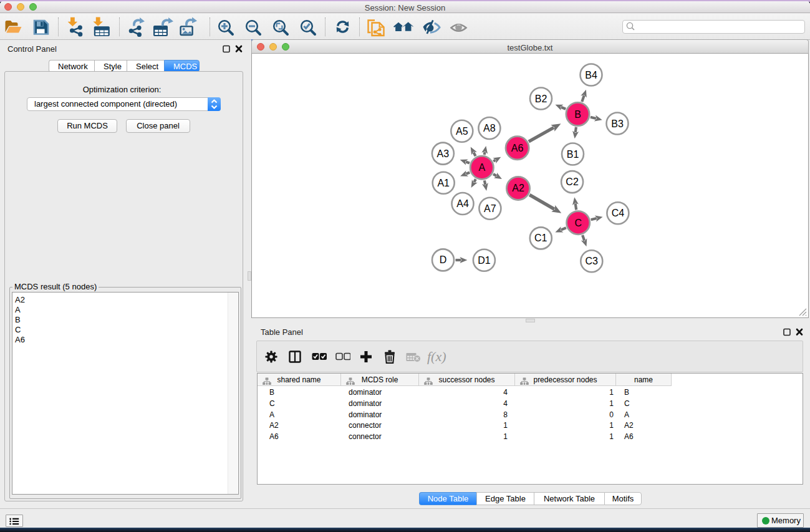  I want to click on svg-text: A5, so click(462, 131).